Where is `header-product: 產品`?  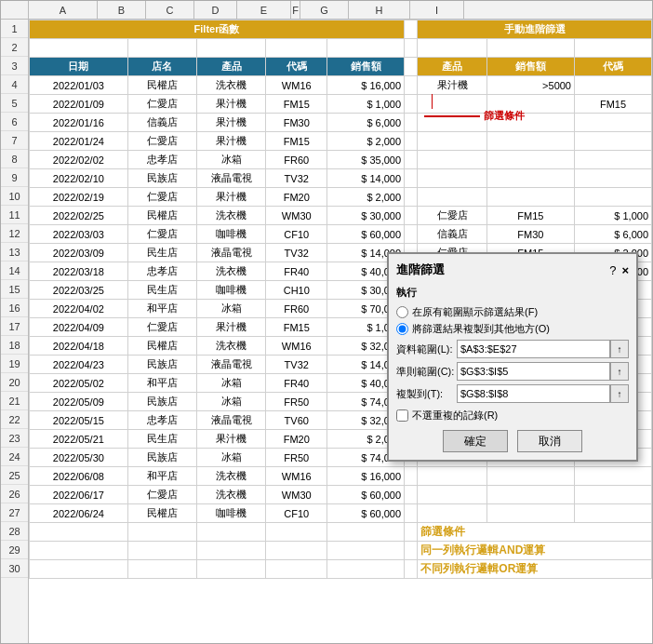 header-product: 產品 is located at coordinates (232, 67).